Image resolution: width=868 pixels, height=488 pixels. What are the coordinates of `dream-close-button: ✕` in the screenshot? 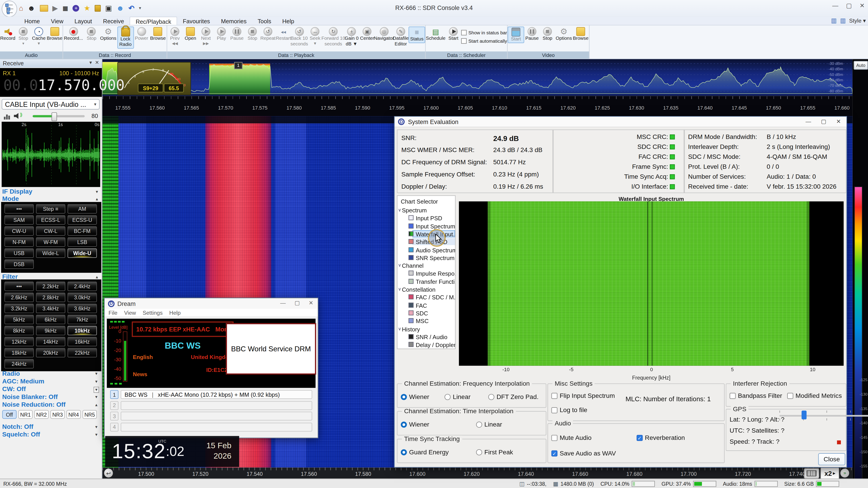 It's located at (311, 303).